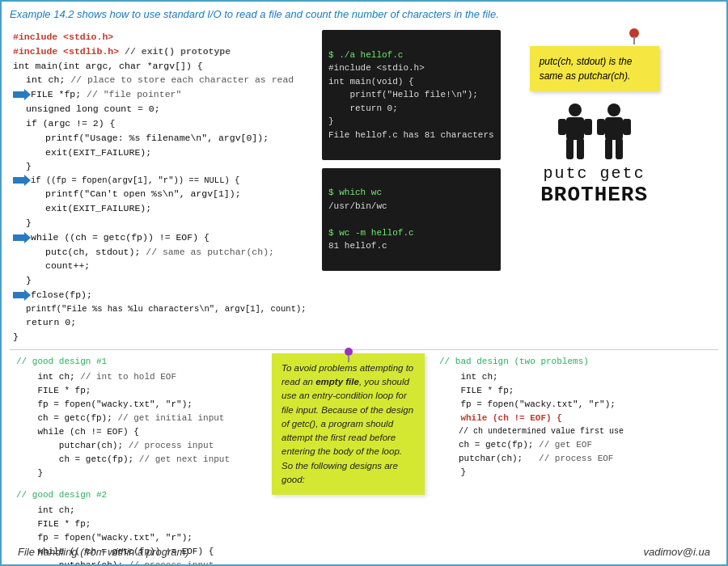 The height and width of the screenshot is (566, 728). What do you see at coordinates (135, 474) in the screenshot?
I see `gd1-line8: }` at bounding box center [135, 474].